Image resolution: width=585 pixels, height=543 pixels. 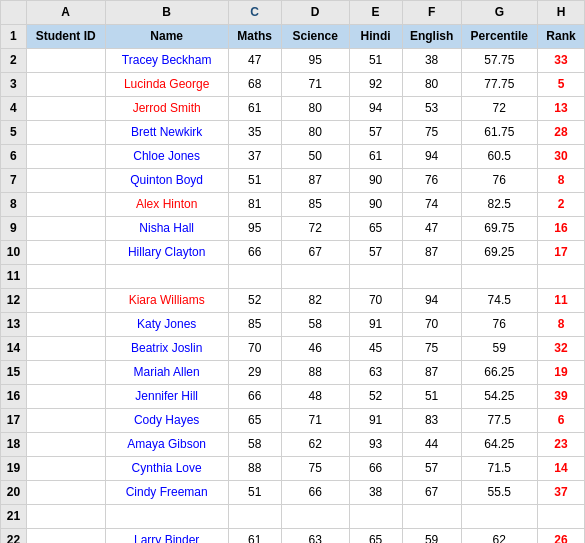 What do you see at coordinates (315, 253) in the screenshot?
I see `cell-d: 67` at bounding box center [315, 253].